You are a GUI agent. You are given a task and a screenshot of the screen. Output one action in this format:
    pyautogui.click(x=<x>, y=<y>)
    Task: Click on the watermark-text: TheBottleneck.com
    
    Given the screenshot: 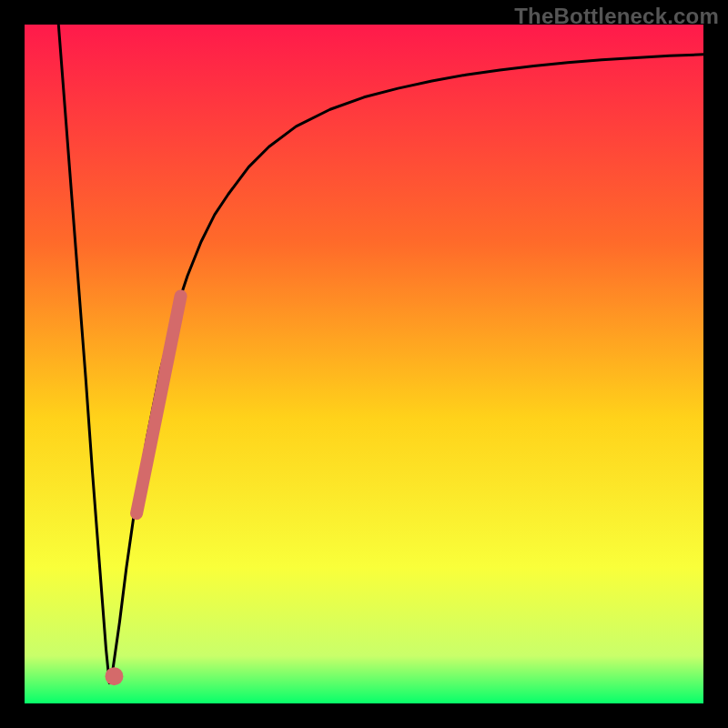 What is the action you would take?
    pyautogui.click(x=617, y=16)
    